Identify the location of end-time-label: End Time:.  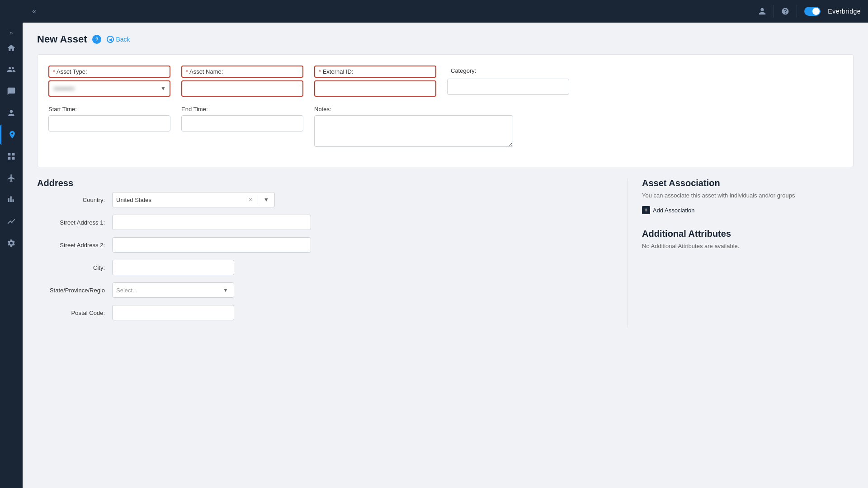
(242, 109).